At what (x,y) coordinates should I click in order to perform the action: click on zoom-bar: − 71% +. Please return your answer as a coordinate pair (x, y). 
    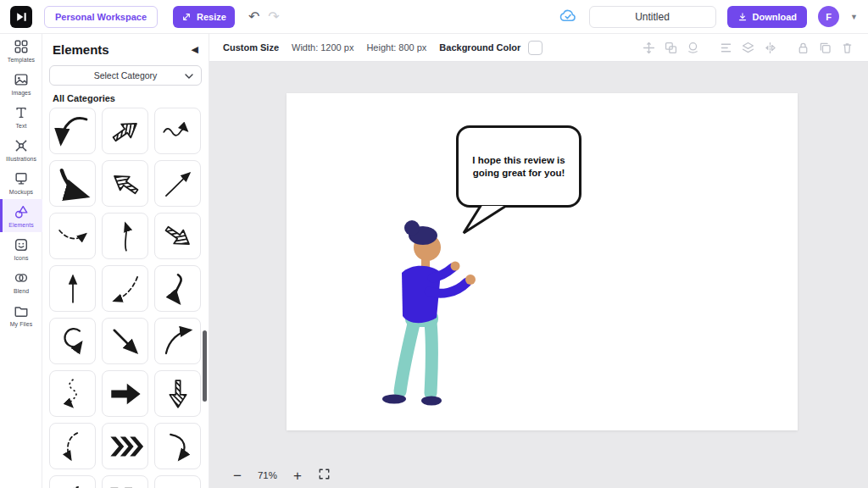
    Looking at the image, I should click on (281, 475).